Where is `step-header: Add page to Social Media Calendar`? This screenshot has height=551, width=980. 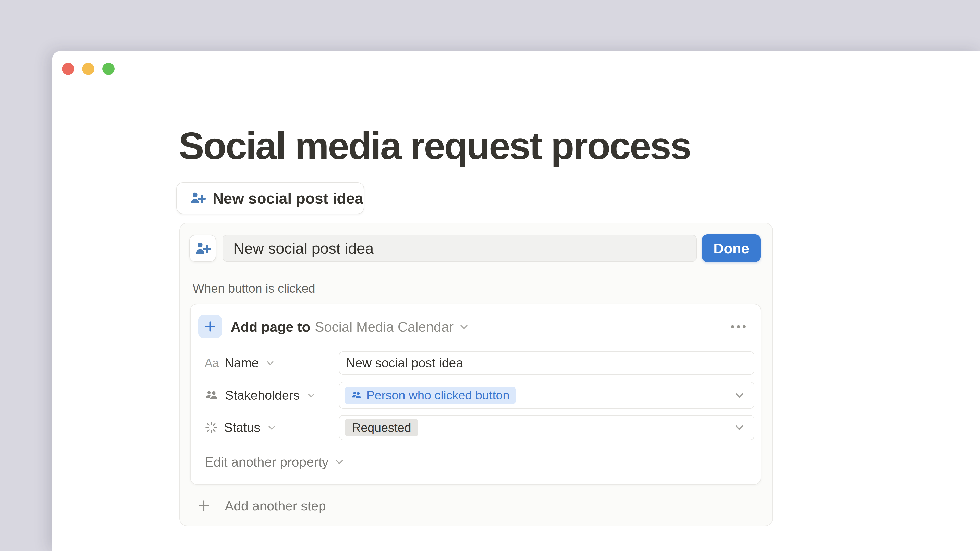
step-header: Add page to Social Media Calendar is located at coordinates (350, 327).